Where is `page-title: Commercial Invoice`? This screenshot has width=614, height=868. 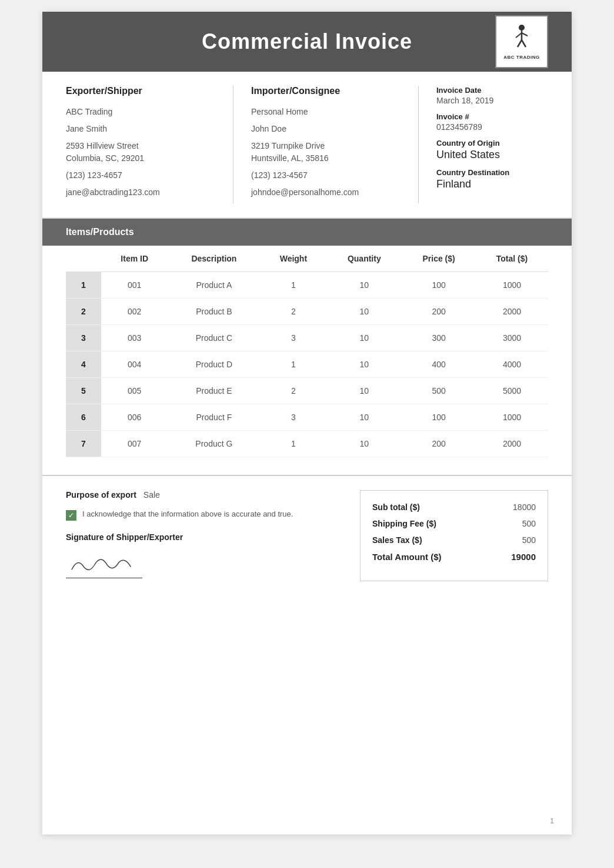
page-title: Commercial Invoice is located at coordinates (307, 42).